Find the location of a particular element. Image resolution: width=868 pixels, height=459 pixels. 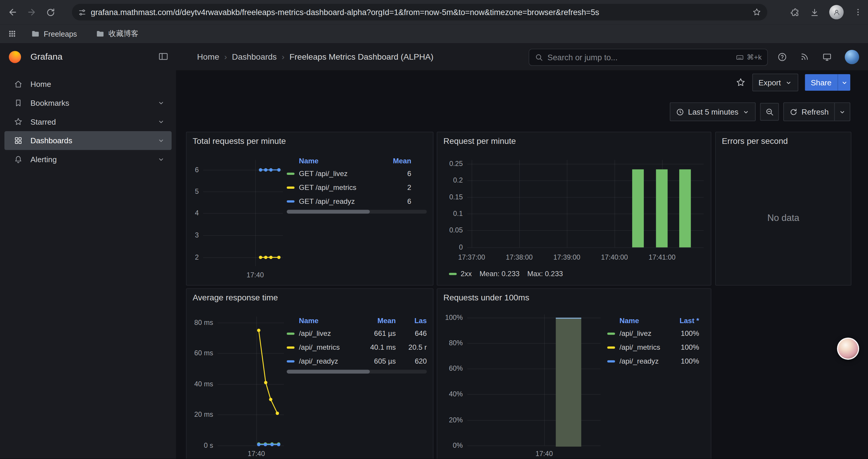

y-axis-tick: 40 ms is located at coordinates (199, 384).